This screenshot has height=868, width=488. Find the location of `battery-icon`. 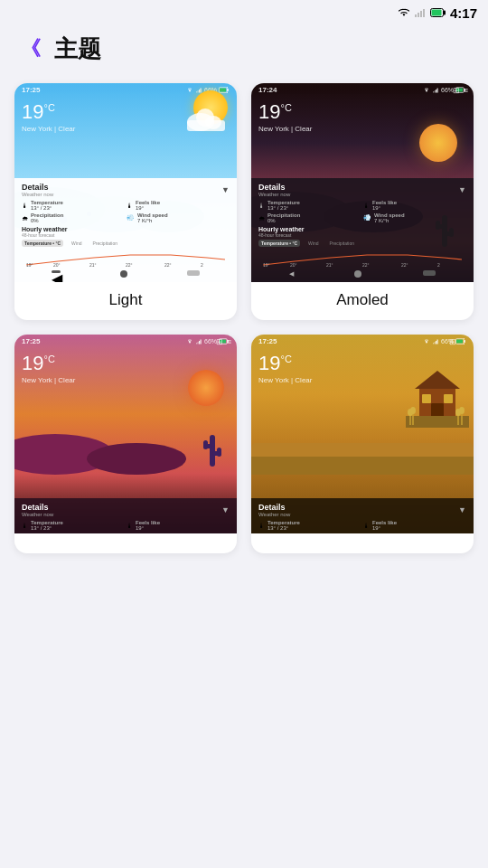

battery-icon is located at coordinates (438, 13).